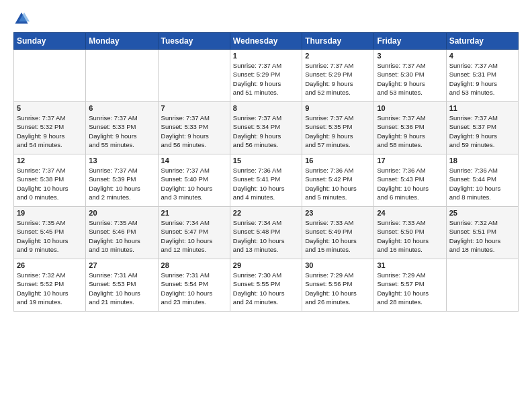  What do you see at coordinates (50, 108) in the screenshot?
I see `day-number: 5` at bounding box center [50, 108].